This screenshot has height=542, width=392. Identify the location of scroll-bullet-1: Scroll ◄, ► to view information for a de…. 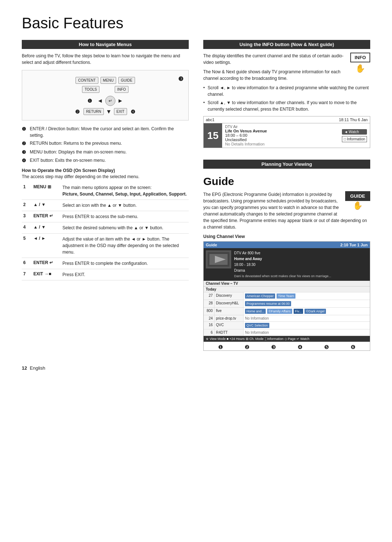
(287, 91).